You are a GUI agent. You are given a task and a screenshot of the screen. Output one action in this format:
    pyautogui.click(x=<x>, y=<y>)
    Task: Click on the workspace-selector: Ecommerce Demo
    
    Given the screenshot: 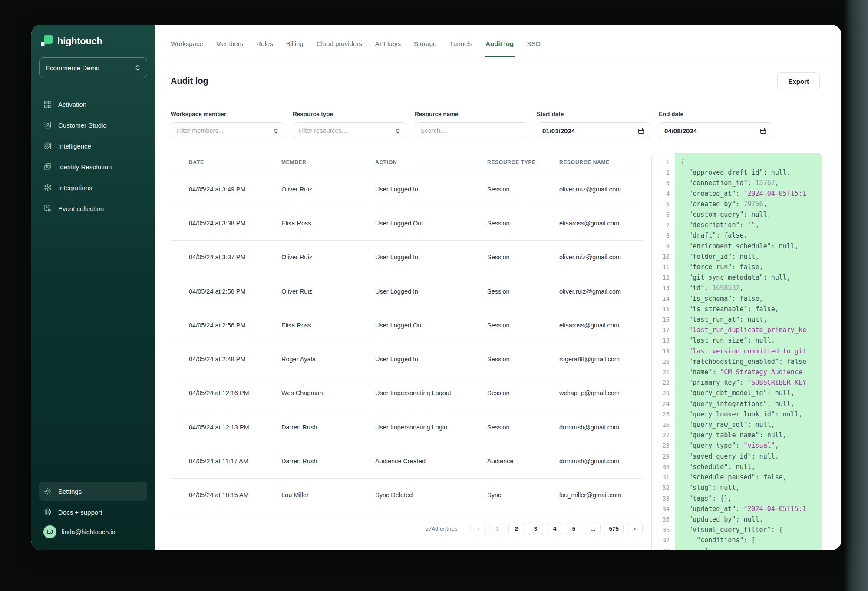 What is the action you would take?
    pyautogui.click(x=93, y=68)
    